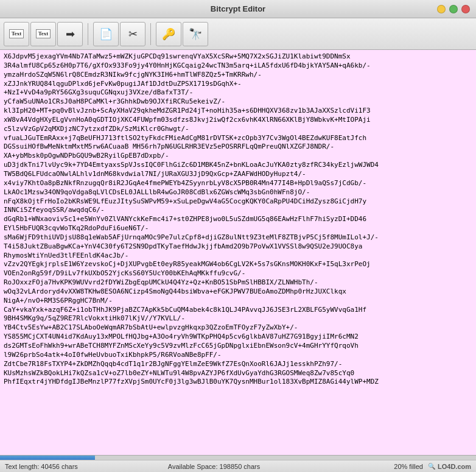  Describe the element at coordinates (453, 9) in the screenshot. I see `maximize-button` at that location.